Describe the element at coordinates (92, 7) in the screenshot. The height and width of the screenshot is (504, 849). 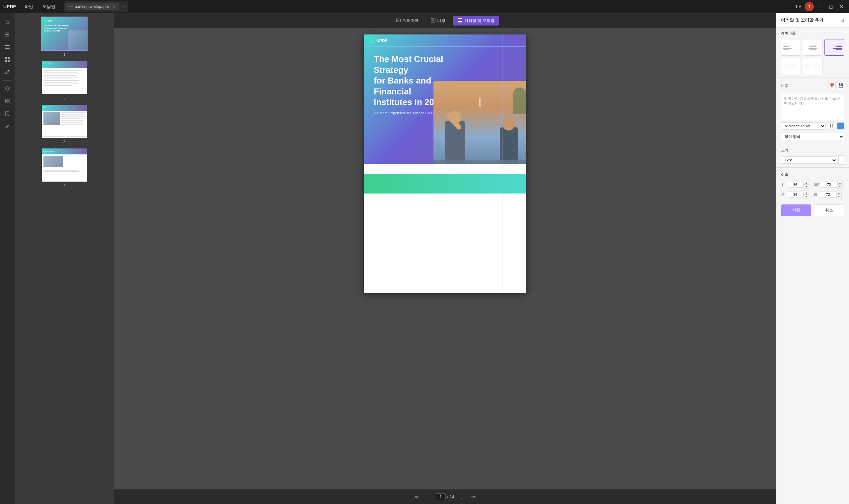
I see `tab-title: banking whitepapar` at that location.